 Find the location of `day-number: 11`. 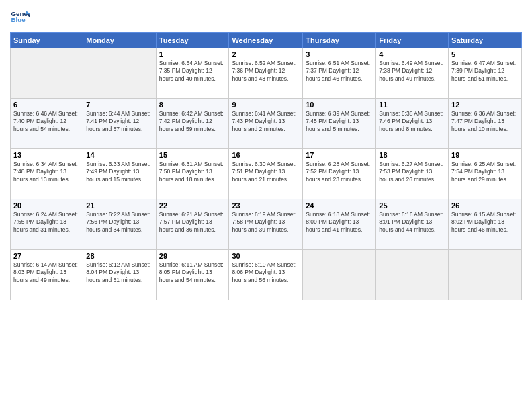

day-number: 11 is located at coordinates (412, 105).